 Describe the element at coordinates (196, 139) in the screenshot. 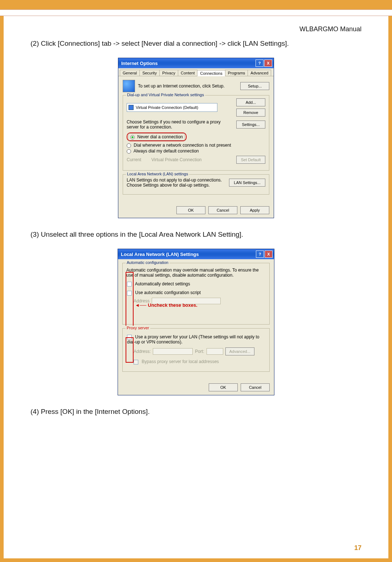

I see `dialog1-panel: To set up an Internet connection, click …` at that location.